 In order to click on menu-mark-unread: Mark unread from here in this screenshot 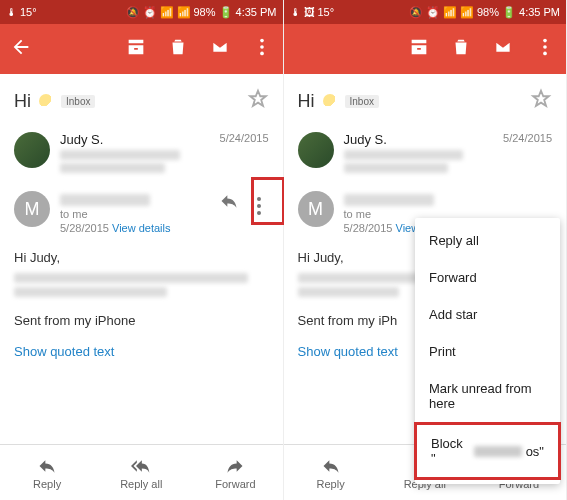, I will do `click(488, 396)`.